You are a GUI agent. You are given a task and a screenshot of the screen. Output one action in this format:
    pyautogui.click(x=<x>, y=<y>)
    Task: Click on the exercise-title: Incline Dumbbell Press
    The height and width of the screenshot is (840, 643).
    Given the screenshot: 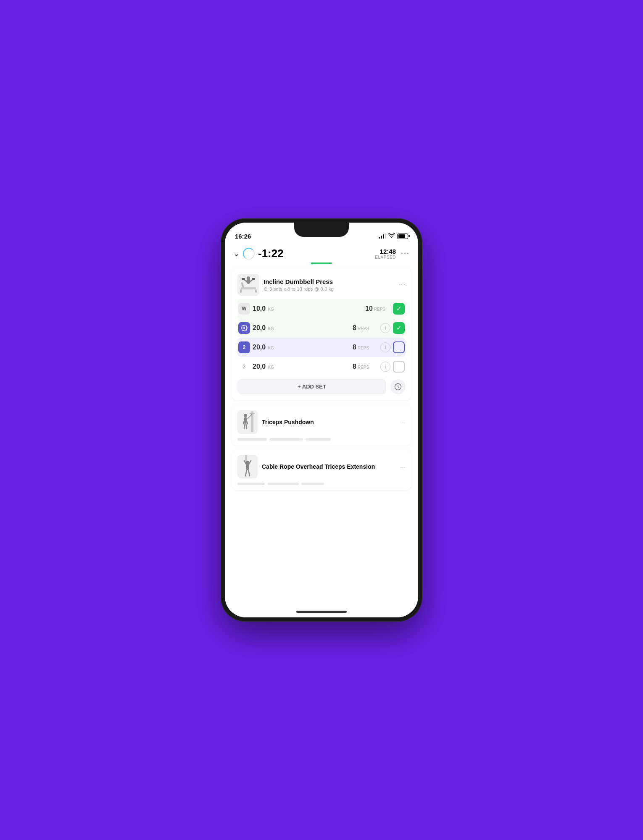 What is the action you would take?
    pyautogui.click(x=329, y=281)
    